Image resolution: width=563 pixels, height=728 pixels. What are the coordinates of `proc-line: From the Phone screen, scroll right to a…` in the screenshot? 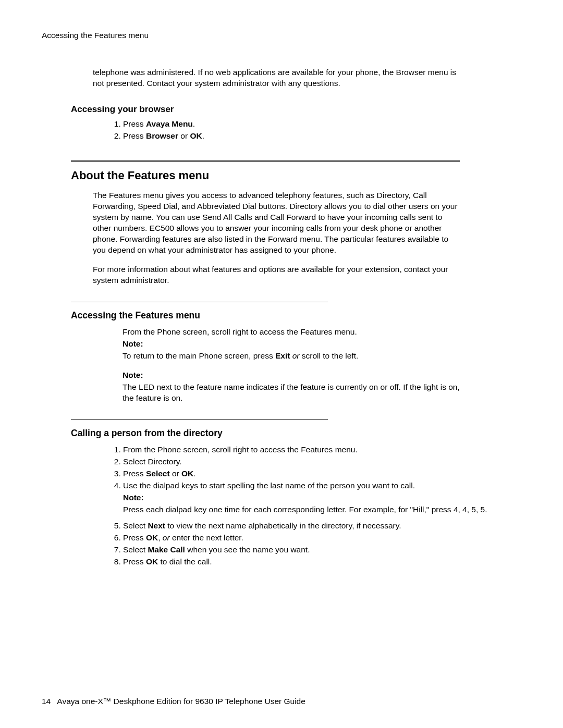 It's located at (291, 332).